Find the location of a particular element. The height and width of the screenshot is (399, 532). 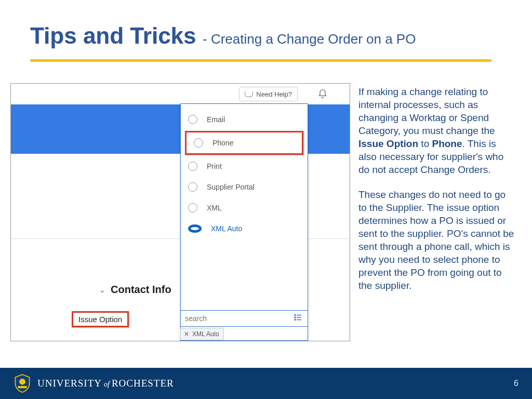

option-phone: Phone is located at coordinates (244, 143).